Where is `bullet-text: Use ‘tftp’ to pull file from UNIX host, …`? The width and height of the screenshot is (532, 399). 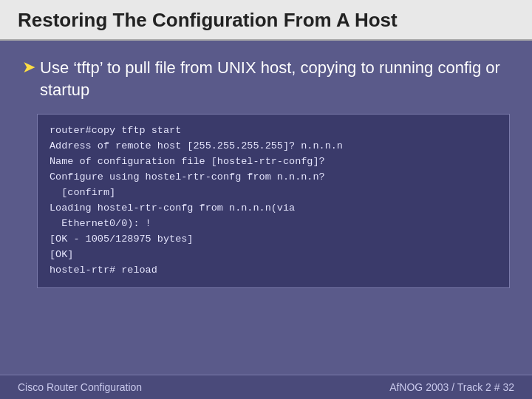 bullet-text: Use ‘tftp’ to pull file from UNIX host, … is located at coordinates (275, 78).